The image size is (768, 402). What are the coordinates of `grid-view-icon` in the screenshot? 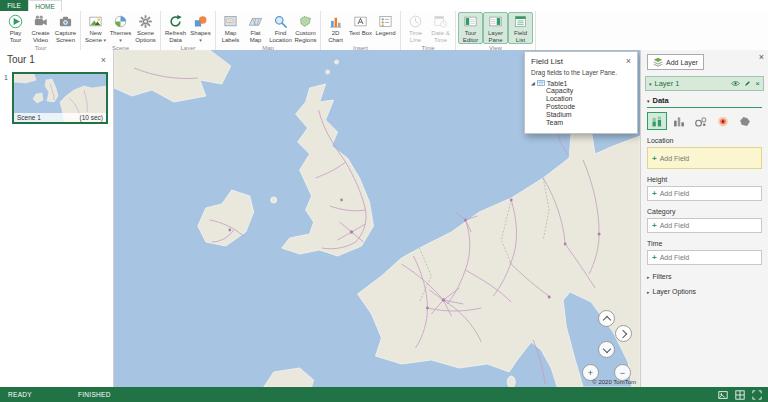 It's located at (740, 395).